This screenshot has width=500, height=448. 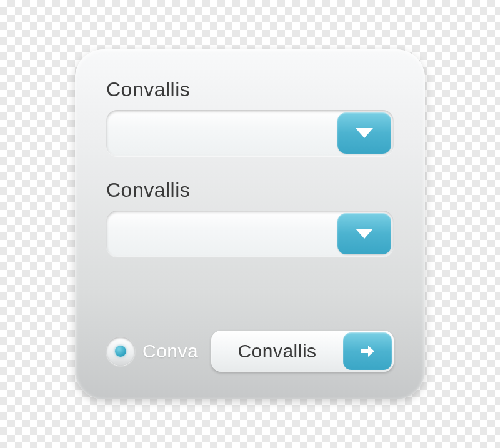 What do you see at coordinates (222, 133) in the screenshot?
I see `dropdown-1-value` at bounding box center [222, 133].